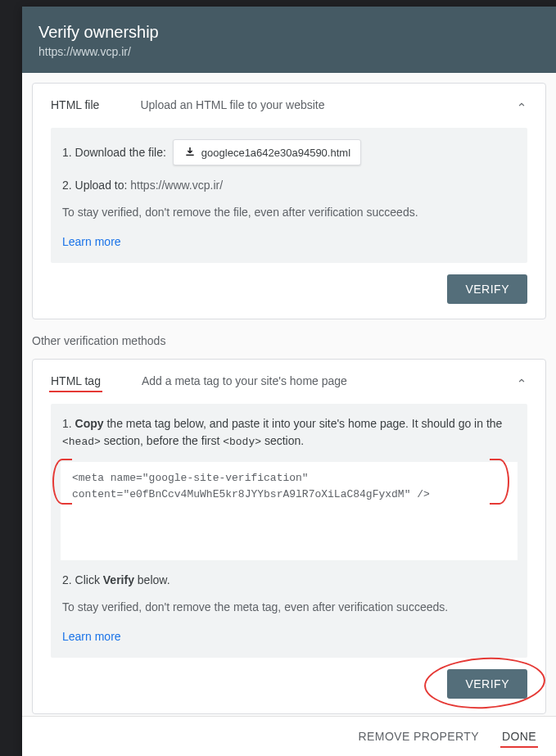 The height and width of the screenshot is (756, 556). What do you see at coordinates (177, 185) in the screenshot?
I see `upload-url: https://www.vcp.ir/` at bounding box center [177, 185].